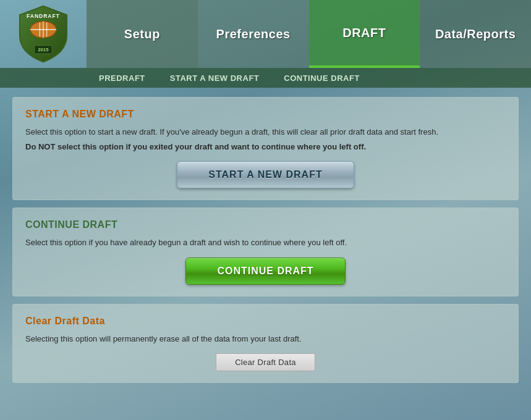 The image size is (531, 420). Describe the element at coordinates (253, 34) in the screenshot. I see `tab-preferences: Preferences` at that location.